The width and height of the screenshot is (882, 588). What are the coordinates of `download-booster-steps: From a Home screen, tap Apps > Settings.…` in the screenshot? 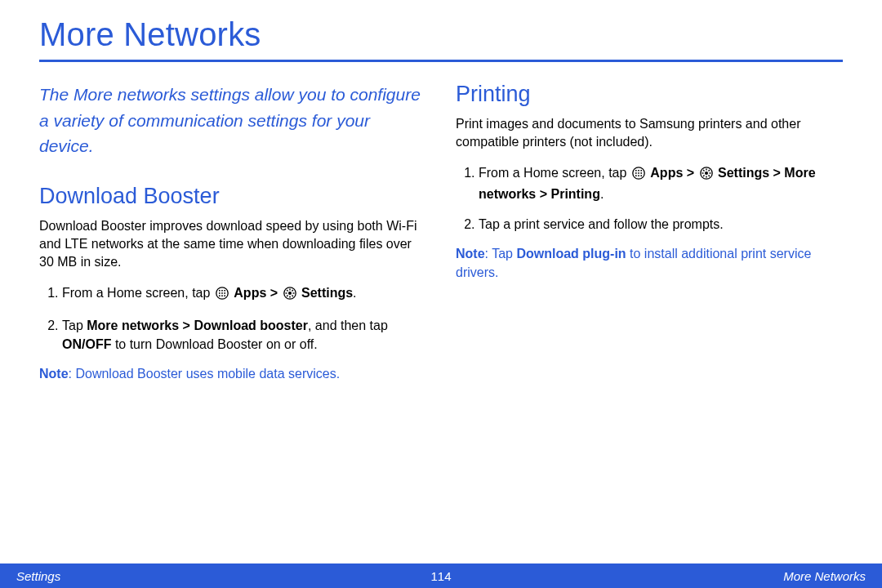 It's located at (233, 318).